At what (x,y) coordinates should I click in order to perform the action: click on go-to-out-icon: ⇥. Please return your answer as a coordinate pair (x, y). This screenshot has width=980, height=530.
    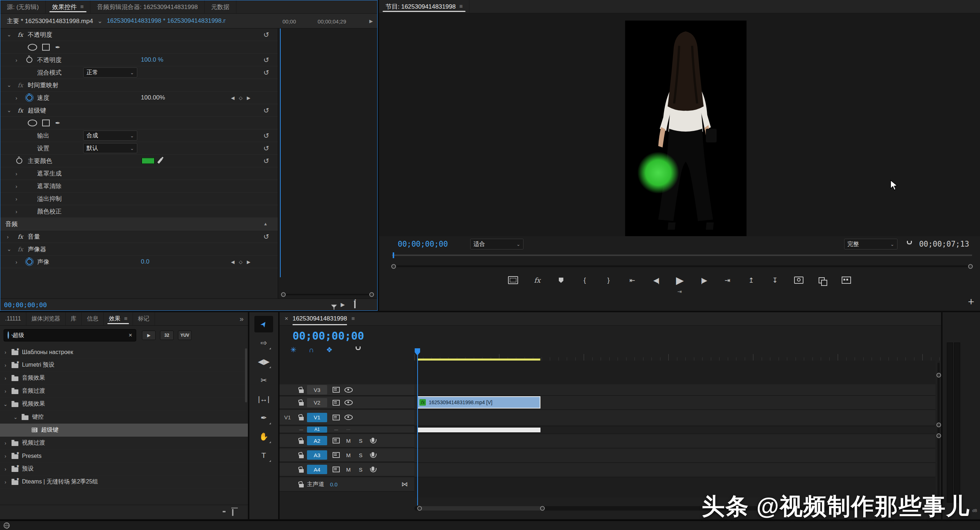
    Looking at the image, I should click on (727, 280).